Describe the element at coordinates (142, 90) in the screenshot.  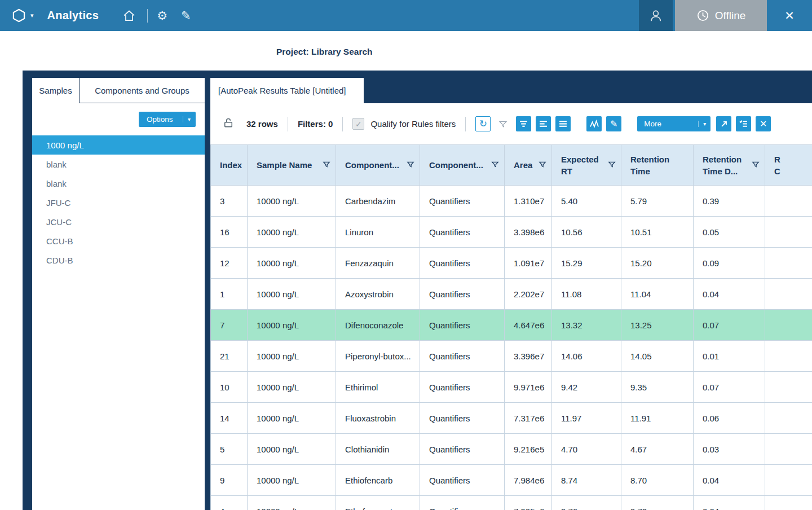
I see `tab-components-and-groups: Components and Groups` at that location.